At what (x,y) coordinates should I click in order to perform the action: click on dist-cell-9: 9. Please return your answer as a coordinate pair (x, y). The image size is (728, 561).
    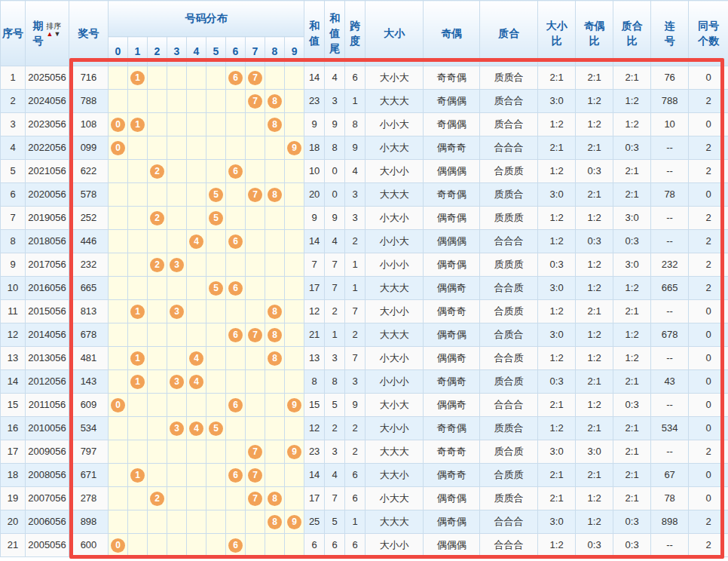
    Looking at the image, I should click on (295, 452).